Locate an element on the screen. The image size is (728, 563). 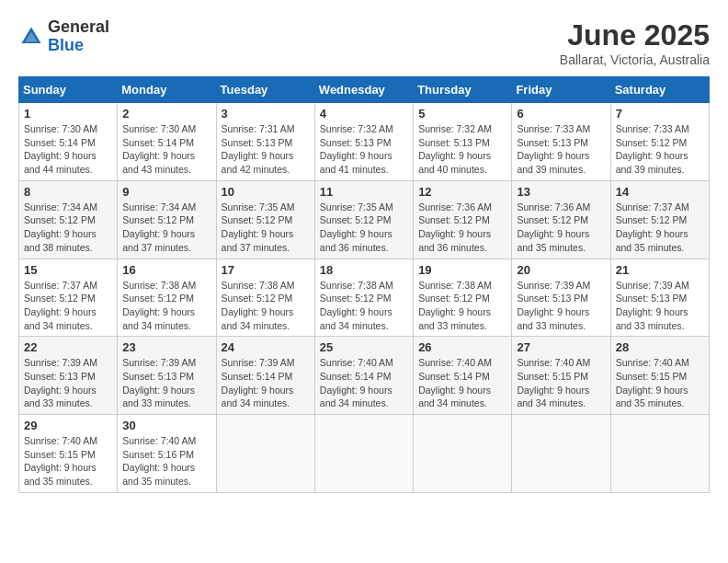
calendar-cell: 13 Sunrise: 7:36 AM Sunset: 5:12 PM Dayl… is located at coordinates (561, 219).